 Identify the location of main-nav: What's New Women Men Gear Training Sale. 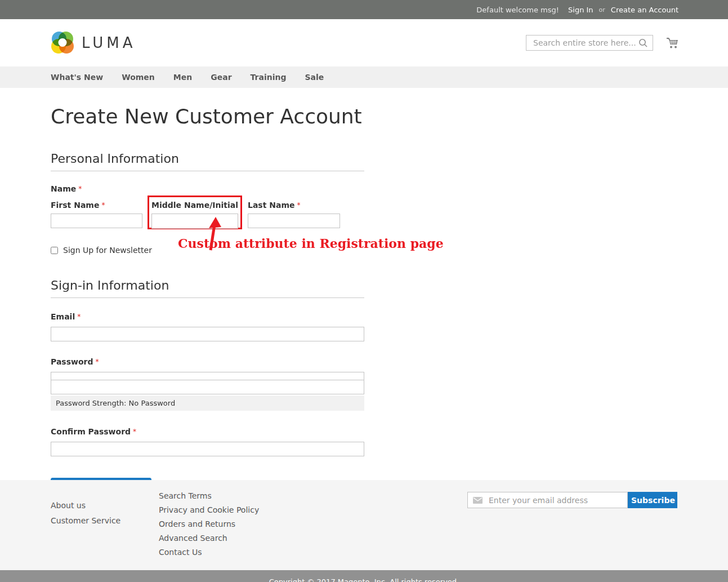
(364, 77).